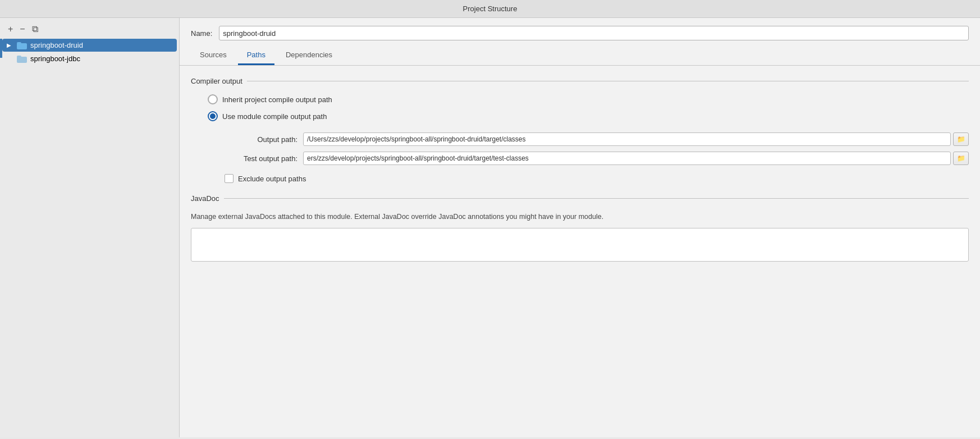  What do you see at coordinates (10, 29) in the screenshot?
I see `add-module-button: +` at bounding box center [10, 29].